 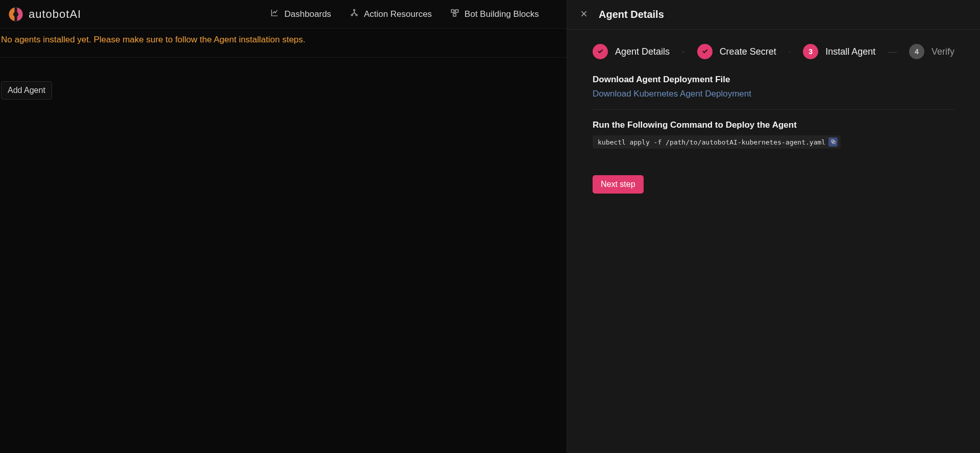 What do you see at coordinates (631, 52) in the screenshot?
I see `step-agent-details: Agent Details` at bounding box center [631, 52].